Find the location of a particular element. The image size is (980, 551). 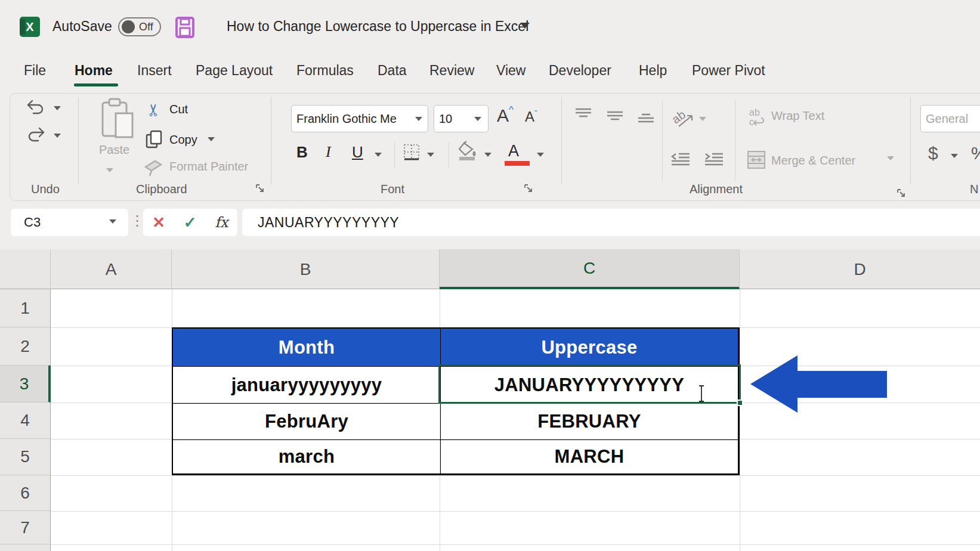

cell-B5: march is located at coordinates (307, 457).